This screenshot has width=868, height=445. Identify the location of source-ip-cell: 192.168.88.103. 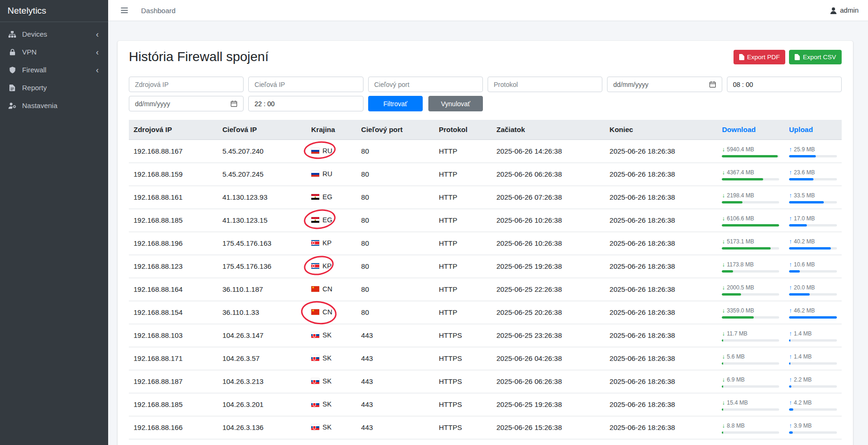
(173, 336).